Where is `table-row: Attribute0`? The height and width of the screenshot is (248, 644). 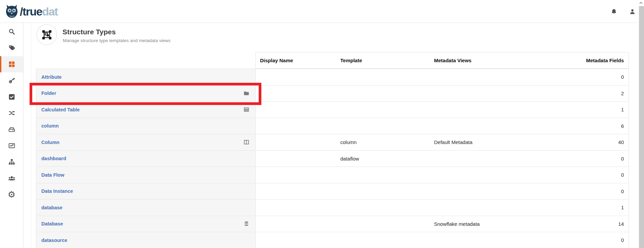 table-row: Attribute0 is located at coordinates (333, 77).